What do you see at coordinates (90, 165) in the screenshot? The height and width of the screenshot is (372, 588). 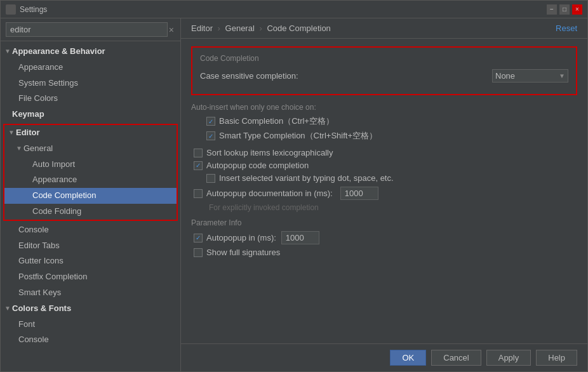 I see `sidebar-item-auto-import: Auto Import` at bounding box center [90, 165].